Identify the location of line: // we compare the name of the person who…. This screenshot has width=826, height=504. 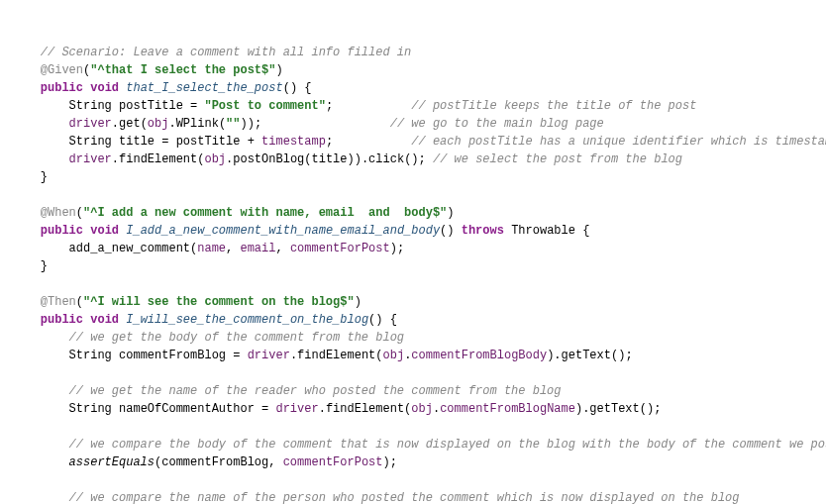
(376, 497).